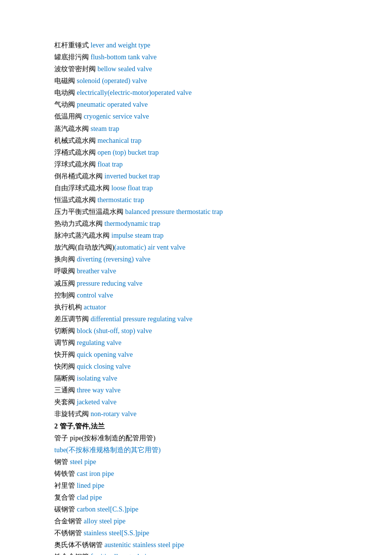  Describe the element at coordinates (208, 498) in the screenshot. I see `list-item: 复合管 clad pipe` at that location.